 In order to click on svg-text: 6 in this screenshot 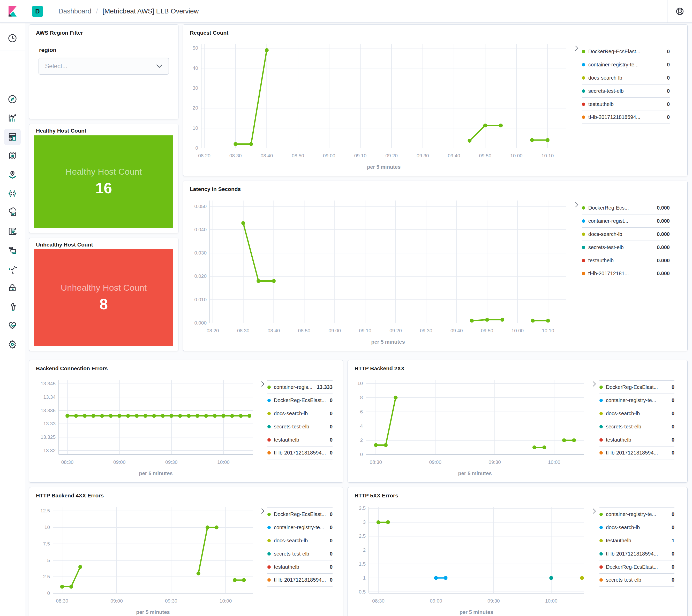, I will do `click(361, 412)`.